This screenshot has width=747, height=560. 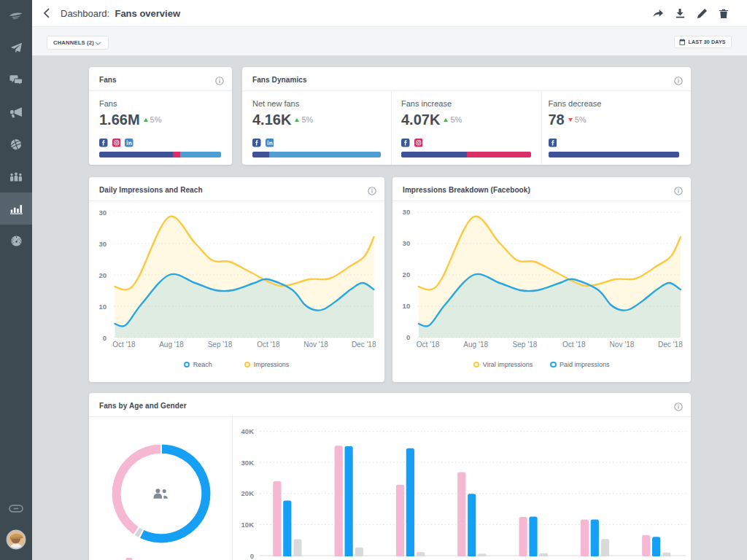 What do you see at coordinates (247, 432) in the screenshot?
I see `svg-text: 40K` at bounding box center [247, 432].